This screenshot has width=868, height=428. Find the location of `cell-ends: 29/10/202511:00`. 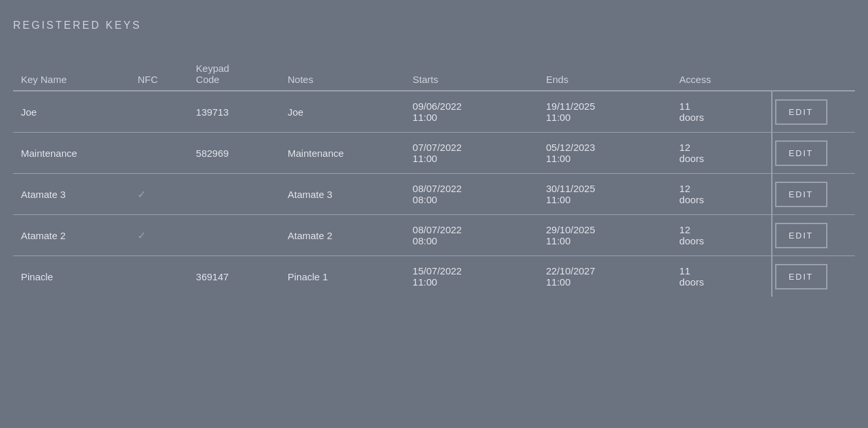

cell-ends: 29/10/202511:00 is located at coordinates (605, 235).